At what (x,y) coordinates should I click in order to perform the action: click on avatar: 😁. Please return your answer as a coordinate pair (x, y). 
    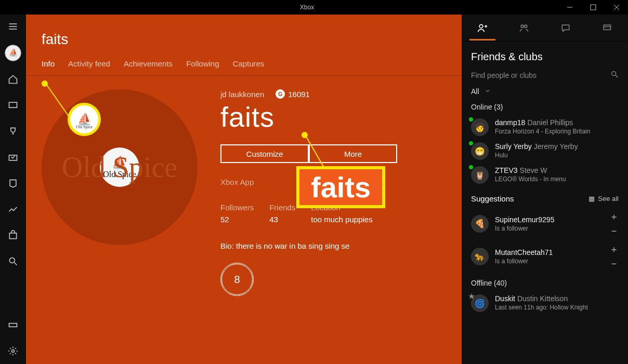
    Looking at the image, I should click on (480, 151).